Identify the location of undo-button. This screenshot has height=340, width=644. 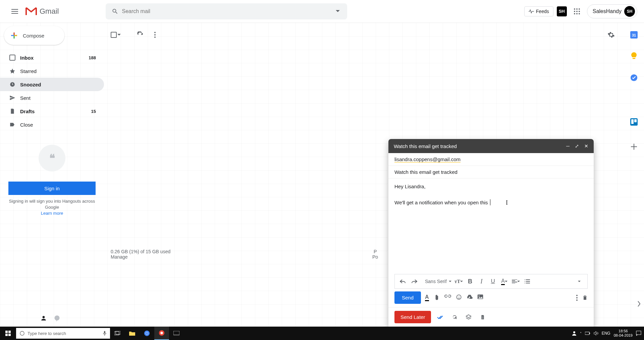
(403, 281).